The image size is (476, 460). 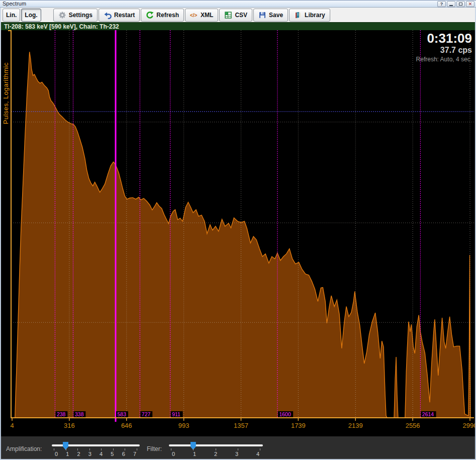 I want to click on amplification-label: Amplification:, so click(x=24, y=449).